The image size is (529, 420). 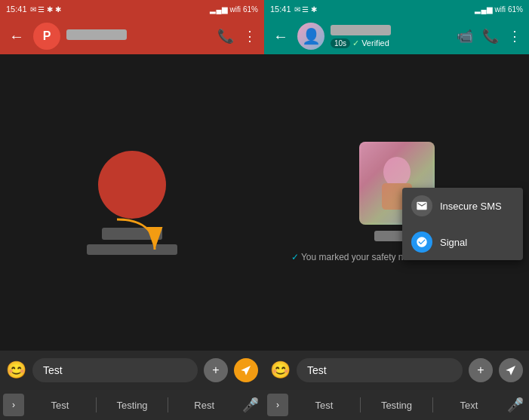 I want to click on right-video-button: 📹, so click(x=465, y=36).